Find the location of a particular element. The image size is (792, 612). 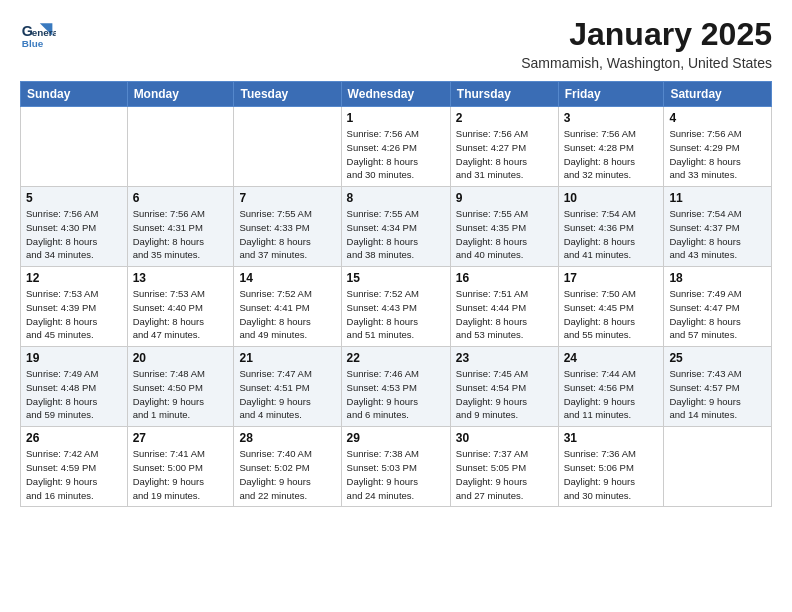

table-row: 20Sunrise: 7:48 AMSunset: 4:50 PMDayligh… is located at coordinates (180, 387).